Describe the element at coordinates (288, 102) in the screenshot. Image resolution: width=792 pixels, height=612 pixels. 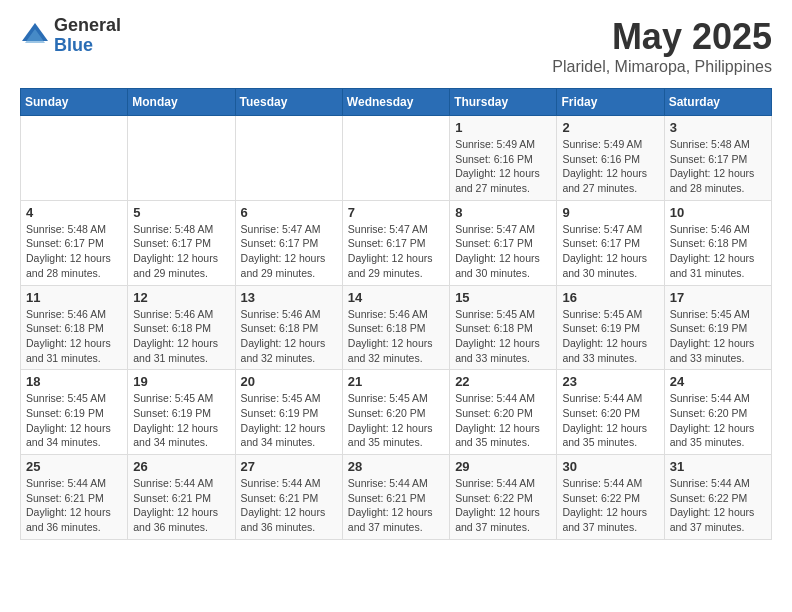
I see `weekday-header-tuesday: Tuesday` at that location.